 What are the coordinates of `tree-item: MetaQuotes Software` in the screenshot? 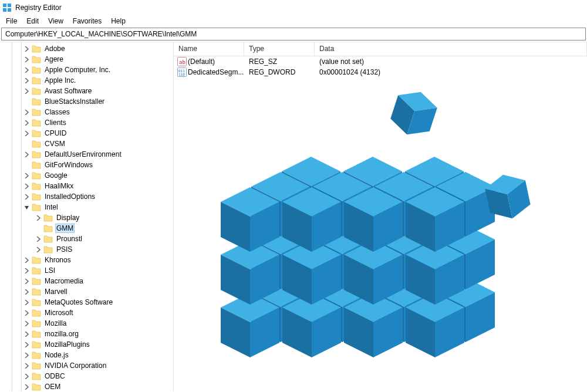 It's located at (87, 302).